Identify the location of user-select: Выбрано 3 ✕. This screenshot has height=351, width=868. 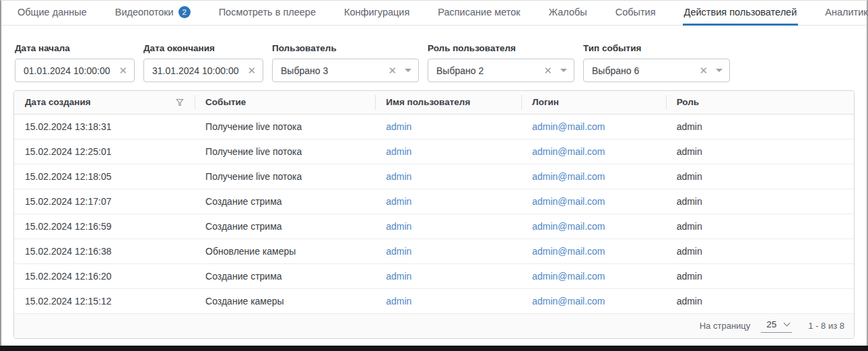
(345, 70).